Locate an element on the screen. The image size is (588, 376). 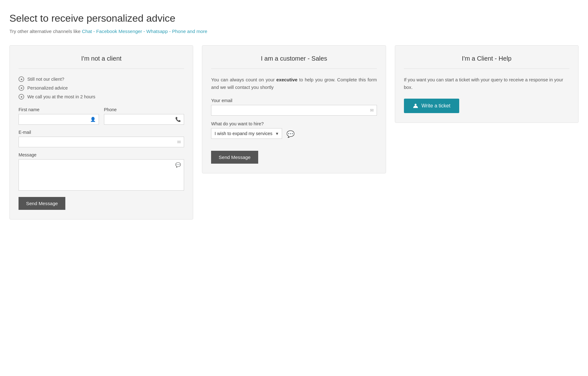
bullet-text-1: Still not our client? is located at coordinates (46, 79).